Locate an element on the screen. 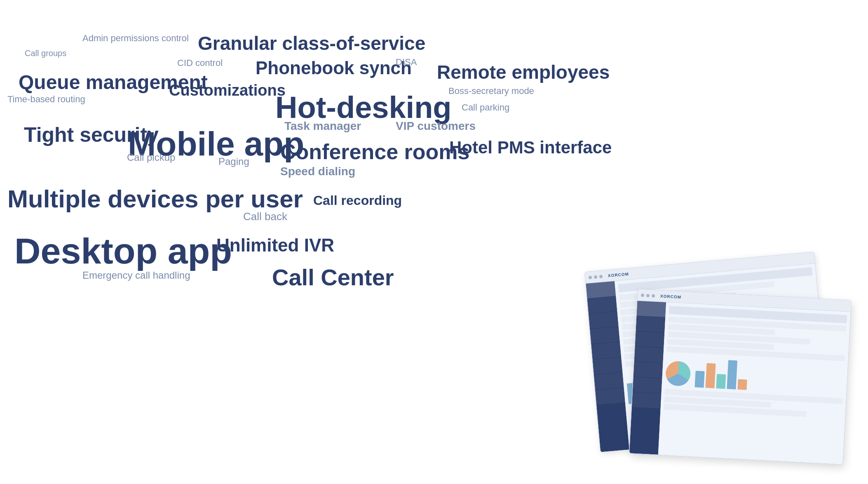 The width and height of the screenshot is (868, 484). word-cloud-item: Customizations is located at coordinates (228, 91).